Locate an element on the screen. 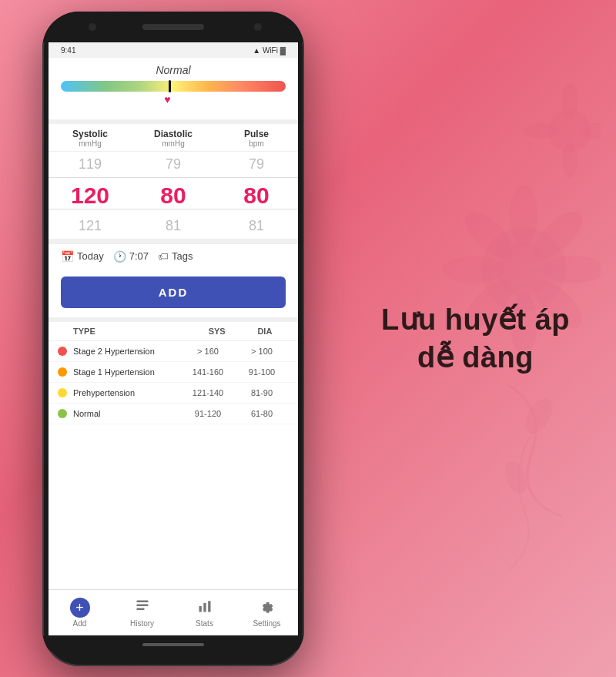 This screenshot has width=616, height=677. status-time: 9:41 is located at coordinates (68, 51).